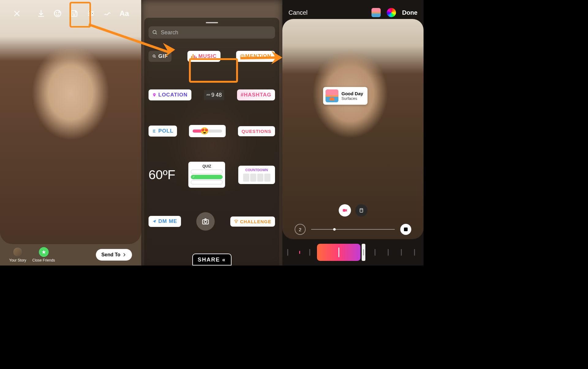  I want to click on questions-sticker: QUESTIONS, so click(257, 131).